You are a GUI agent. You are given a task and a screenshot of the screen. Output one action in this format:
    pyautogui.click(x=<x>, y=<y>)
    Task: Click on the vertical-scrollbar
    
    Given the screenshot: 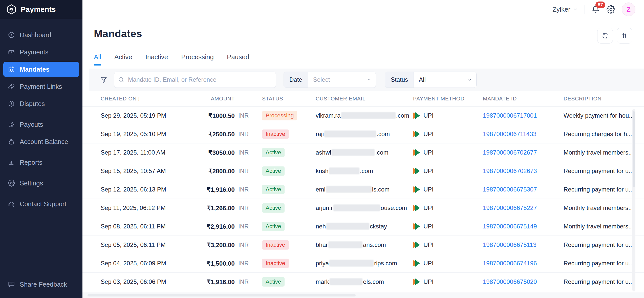 What is the action you would take?
    pyautogui.click(x=634, y=200)
    